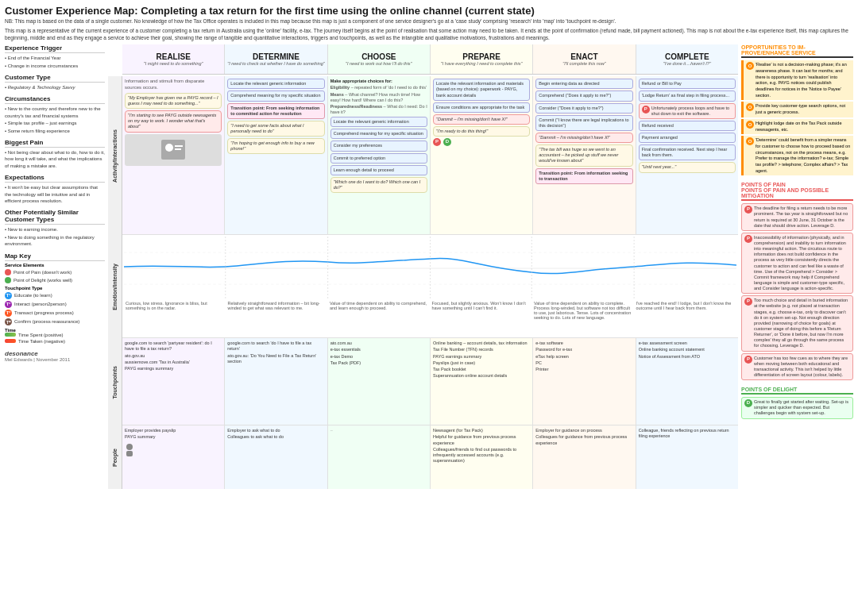  What do you see at coordinates (41, 304) in the screenshot?
I see `t2-label: Interact (person2person)` at bounding box center [41, 304].